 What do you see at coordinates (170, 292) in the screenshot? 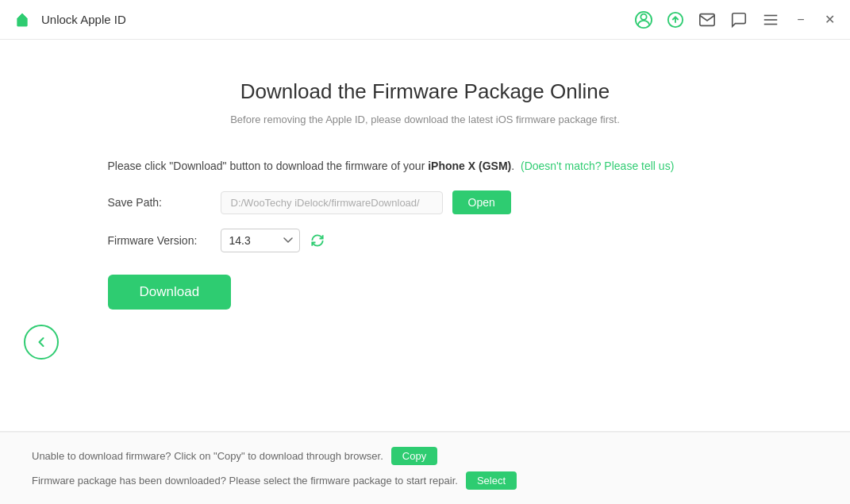
I see `download-button: Download` at bounding box center [170, 292].